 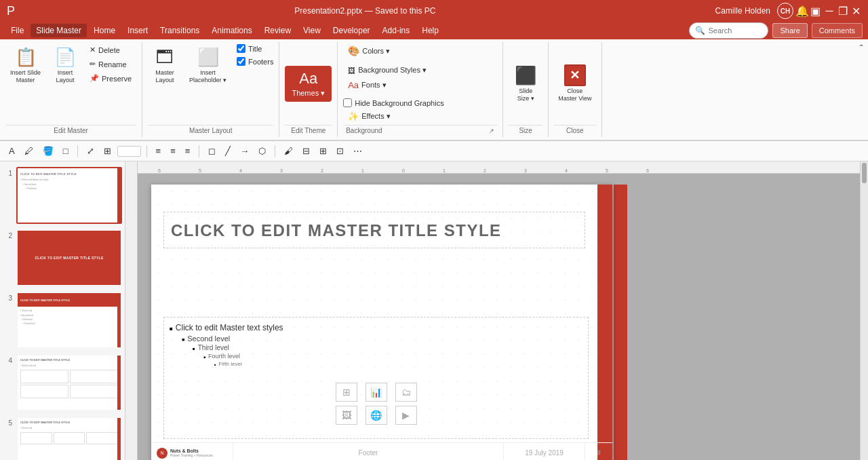 What do you see at coordinates (69, 439) in the screenshot?
I see `slide-preview-inner-5: CLICK TO EDIT MASTER TITLE STYLE • Click…` at bounding box center [69, 439].